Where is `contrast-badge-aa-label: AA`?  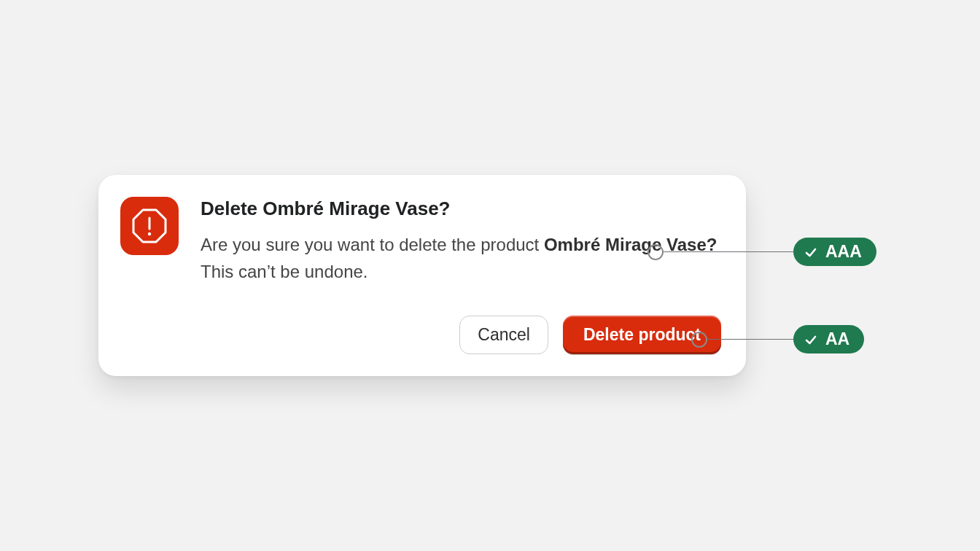 contrast-badge-aa-label: AA is located at coordinates (837, 340).